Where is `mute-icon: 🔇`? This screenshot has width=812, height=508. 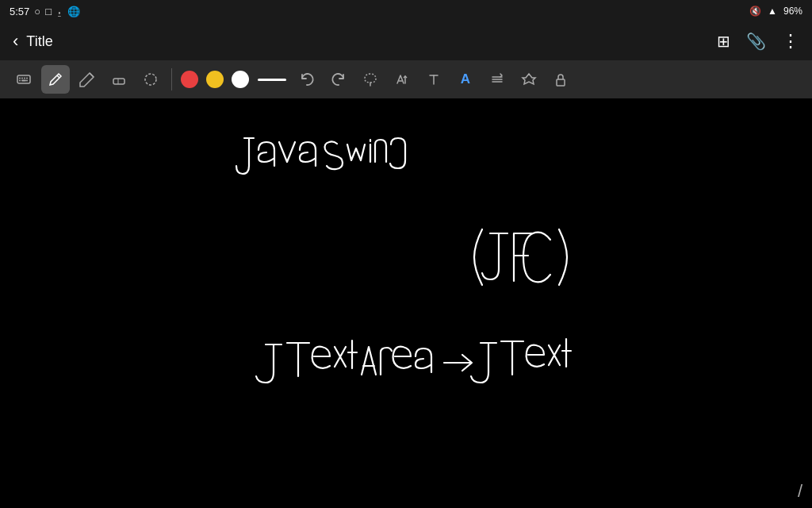
mute-icon: 🔇 is located at coordinates (755, 11).